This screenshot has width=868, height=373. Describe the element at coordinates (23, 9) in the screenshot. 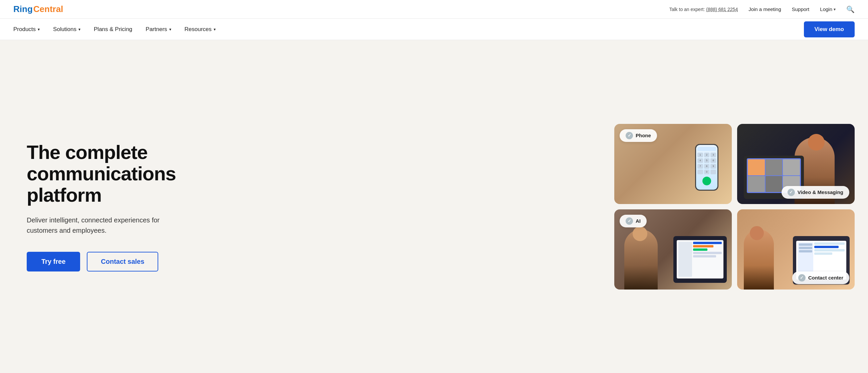

I see `logo-ring: Ring` at that location.